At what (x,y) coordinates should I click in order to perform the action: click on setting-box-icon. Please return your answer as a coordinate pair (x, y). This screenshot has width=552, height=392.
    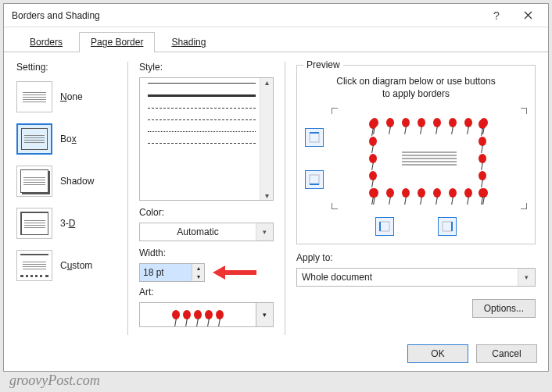
    Looking at the image, I should click on (34, 139).